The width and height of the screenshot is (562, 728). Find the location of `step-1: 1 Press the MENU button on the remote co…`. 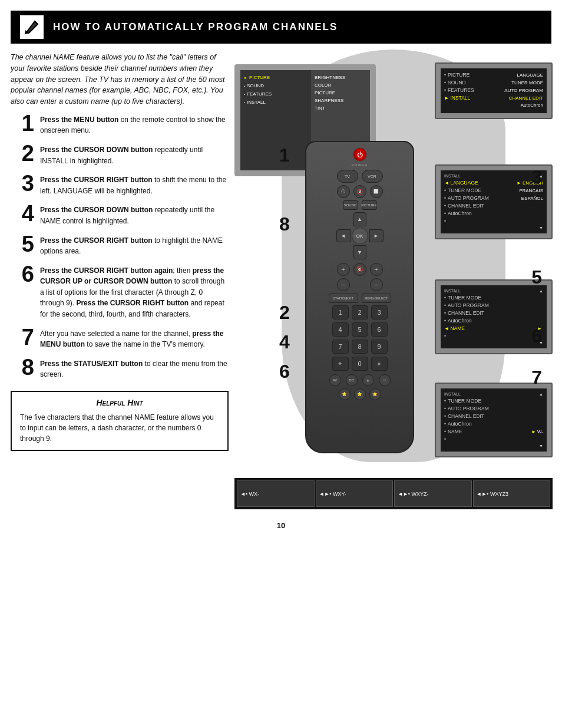

step-1: 1 Press the MENU button on the remote co… is located at coordinates (120, 125).